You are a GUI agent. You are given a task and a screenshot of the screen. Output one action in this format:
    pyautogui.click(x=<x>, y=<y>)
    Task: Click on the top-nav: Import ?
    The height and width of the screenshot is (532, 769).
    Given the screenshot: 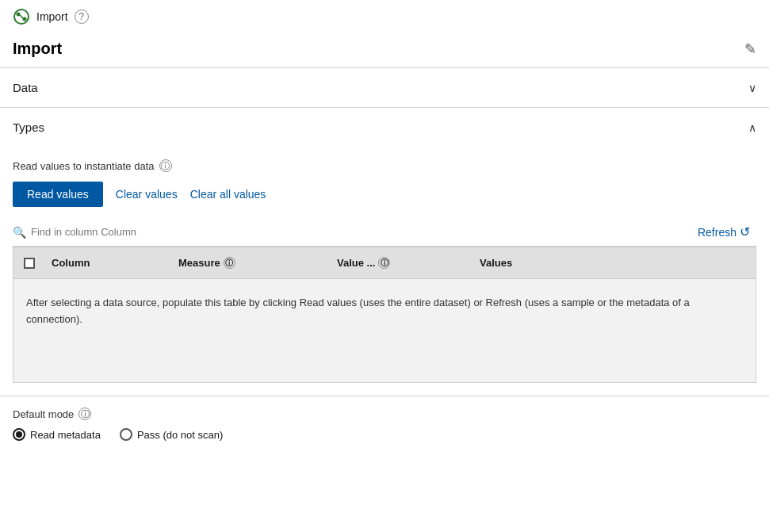 What is the action you would take?
    pyautogui.click(x=384, y=17)
    